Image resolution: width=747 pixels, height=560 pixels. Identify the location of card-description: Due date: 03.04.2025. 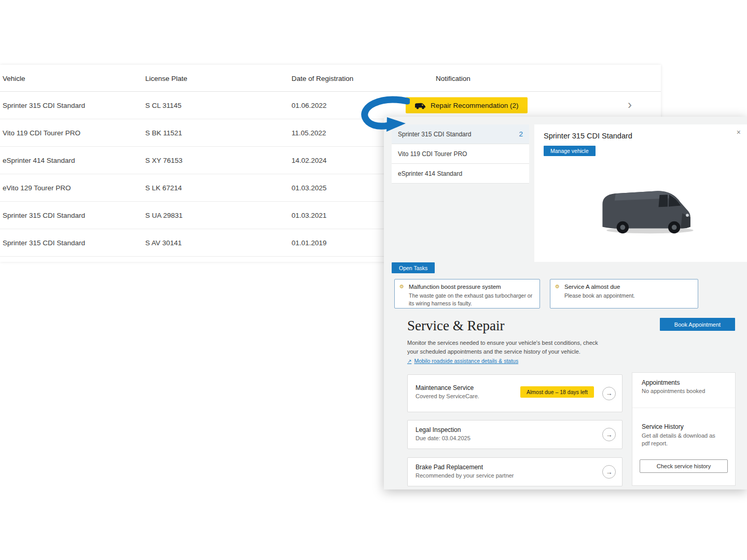
(443, 438).